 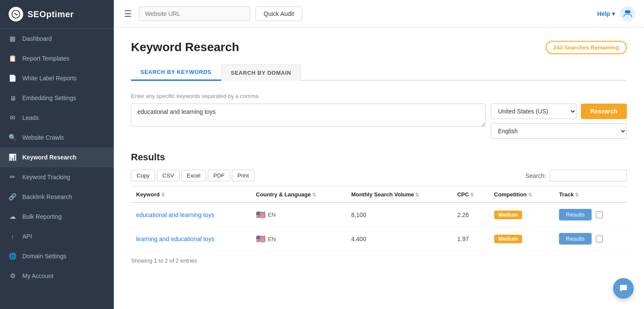 What do you see at coordinates (57, 78) in the screenshot?
I see `sidebar-item-white-label-reports: 📄White Label Reports` at bounding box center [57, 78].